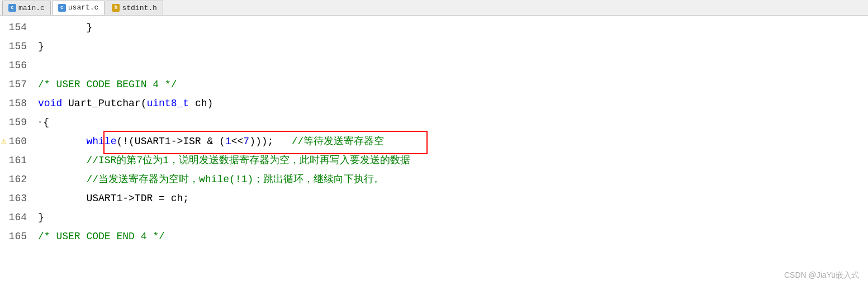 This screenshot has height=285, width=868. What do you see at coordinates (453, 84) in the screenshot?
I see `code-line-157: /* USER CODE BEGIN 4 */` at bounding box center [453, 84].